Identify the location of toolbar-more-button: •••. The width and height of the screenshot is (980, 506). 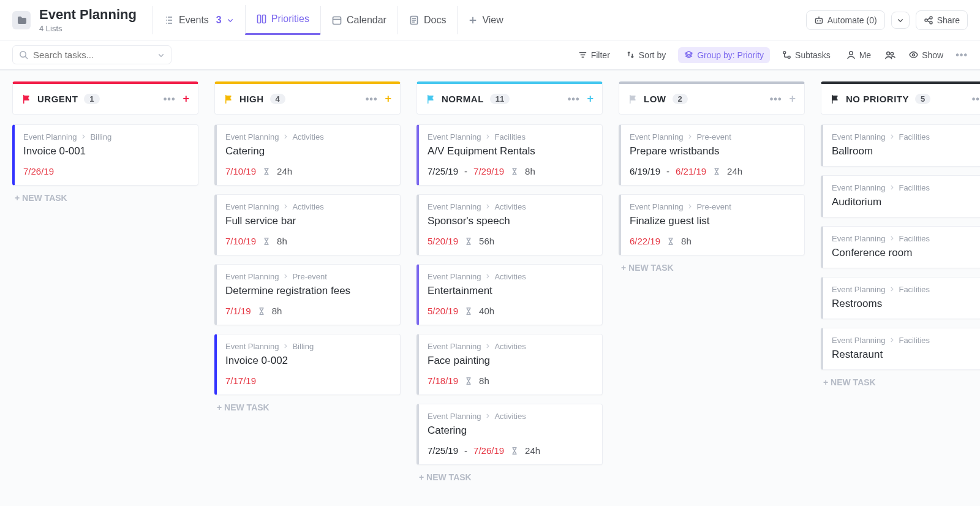
(962, 55).